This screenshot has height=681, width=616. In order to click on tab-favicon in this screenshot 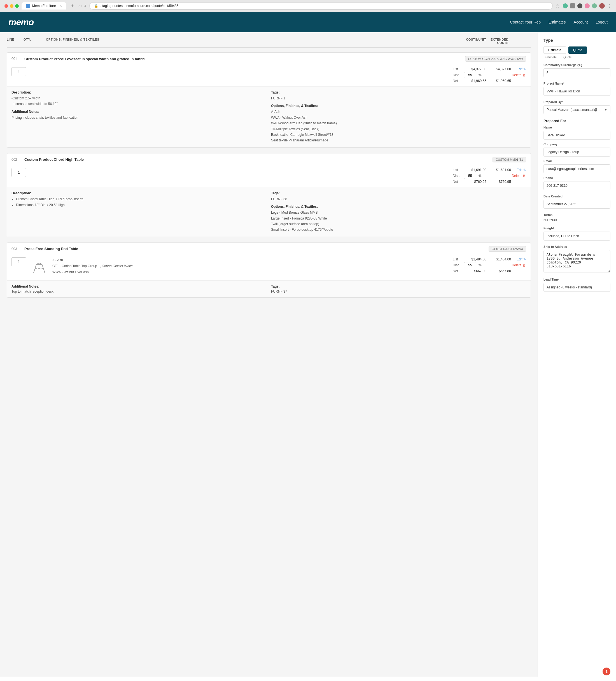, I will do `click(28, 6)`.